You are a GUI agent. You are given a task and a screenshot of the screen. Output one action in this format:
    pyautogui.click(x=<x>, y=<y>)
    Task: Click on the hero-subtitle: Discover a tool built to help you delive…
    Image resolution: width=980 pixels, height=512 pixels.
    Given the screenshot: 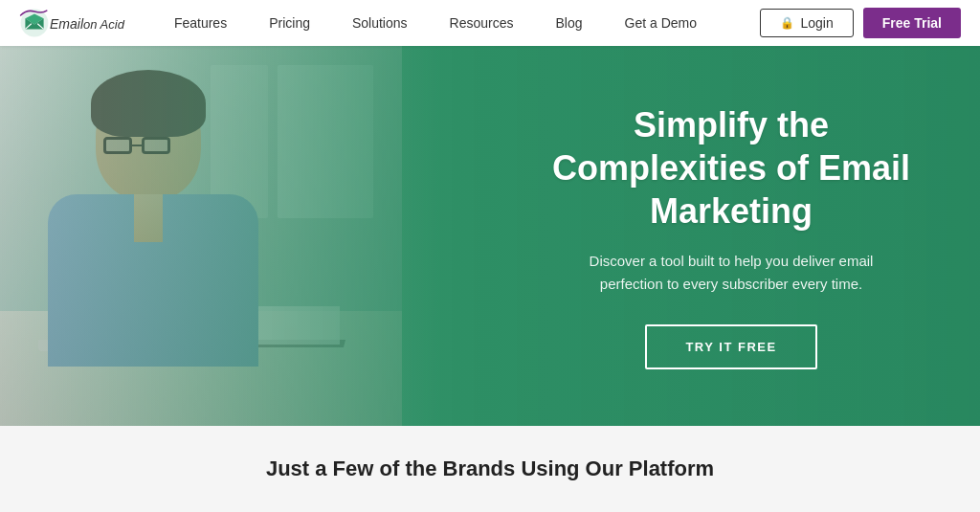 What is the action you would take?
    pyautogui.click(x=731, y=273)
    